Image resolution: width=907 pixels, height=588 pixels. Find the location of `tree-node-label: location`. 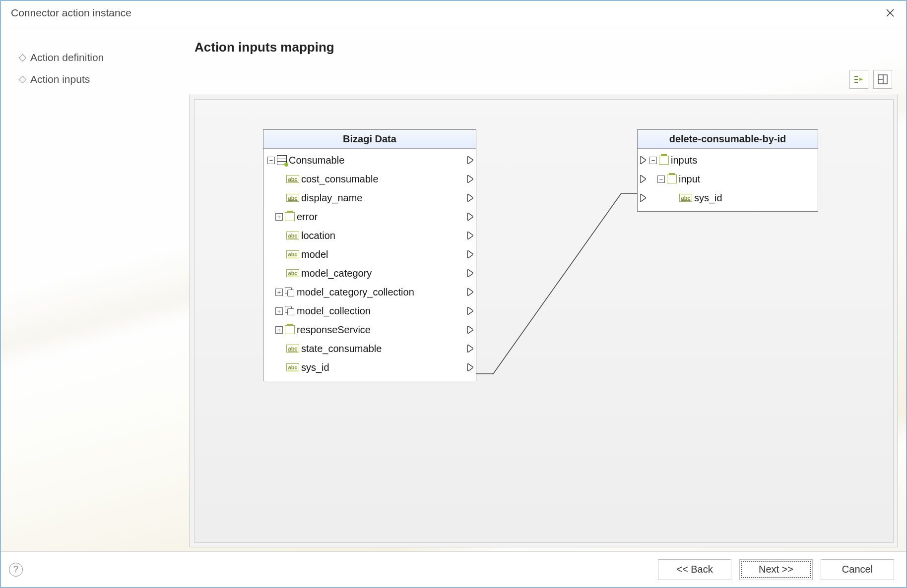

tree-node-label: location is located at coordinates (319, 236).